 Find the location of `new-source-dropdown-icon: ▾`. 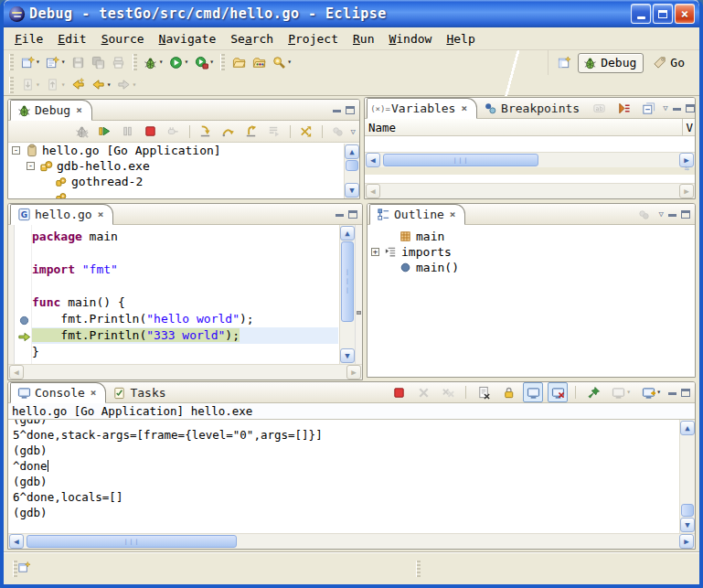

new-source-dropdown-icon: ▾ is located at coordinates (64, 62).